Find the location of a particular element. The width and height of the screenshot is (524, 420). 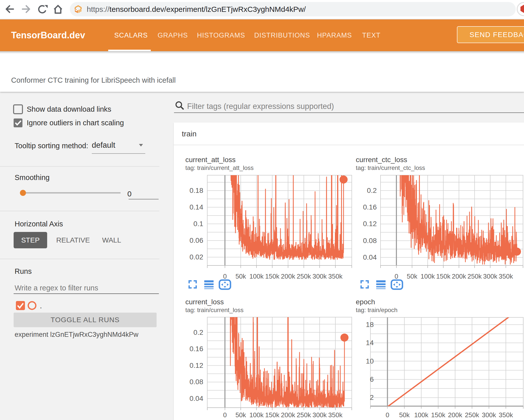

svg-text: 0.18 is located at coordinates (197, 191).